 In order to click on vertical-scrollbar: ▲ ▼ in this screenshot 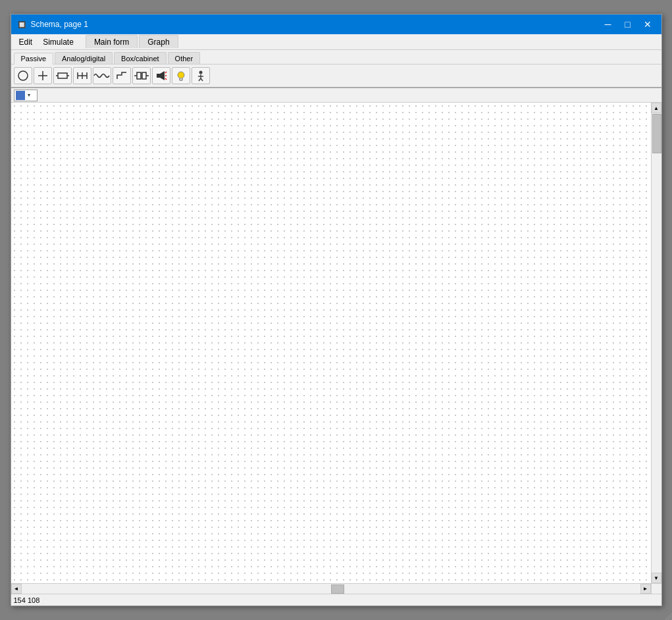, I will do `click(656, 343)`.